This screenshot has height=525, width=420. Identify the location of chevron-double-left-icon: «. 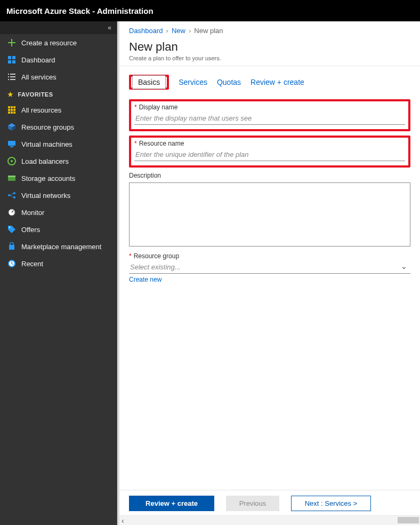
(110, 28).